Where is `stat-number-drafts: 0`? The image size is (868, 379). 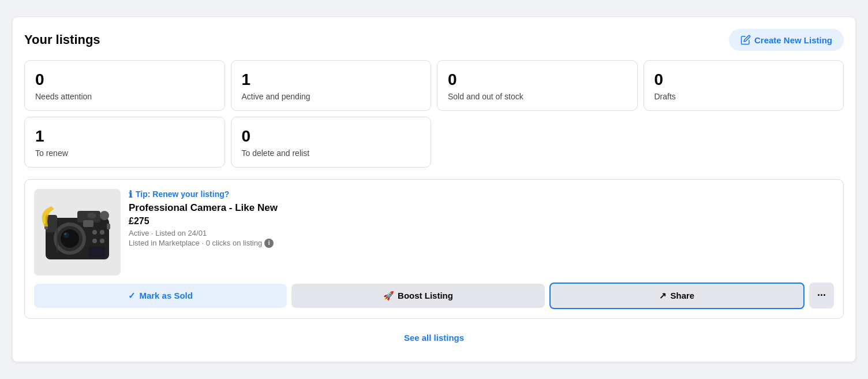 stat-number-drafts: 0 is located at coordinates (744, 80).